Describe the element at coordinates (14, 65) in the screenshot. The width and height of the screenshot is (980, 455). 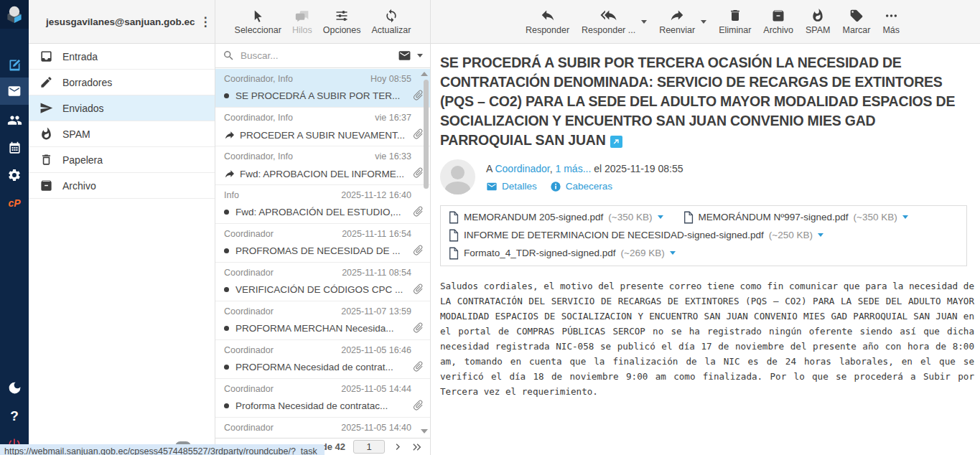
I see `compose-button` at that location.